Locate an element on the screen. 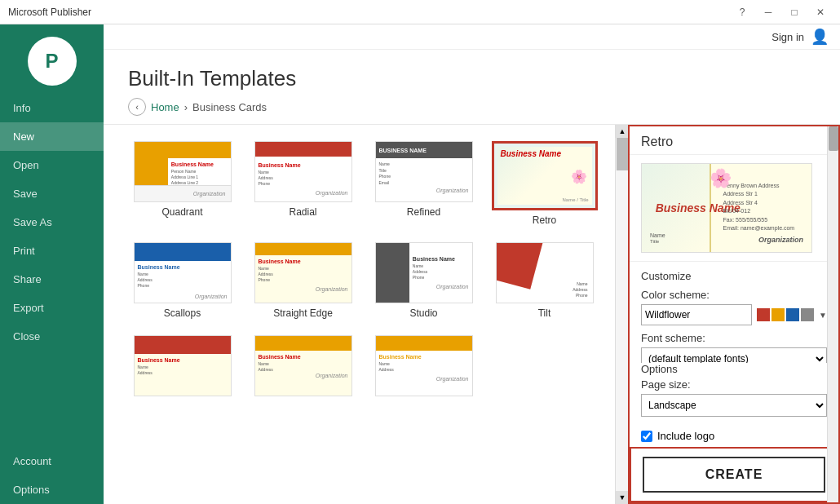  font-scheme-select: (default template fonts) is located at coordinates (734, 356).